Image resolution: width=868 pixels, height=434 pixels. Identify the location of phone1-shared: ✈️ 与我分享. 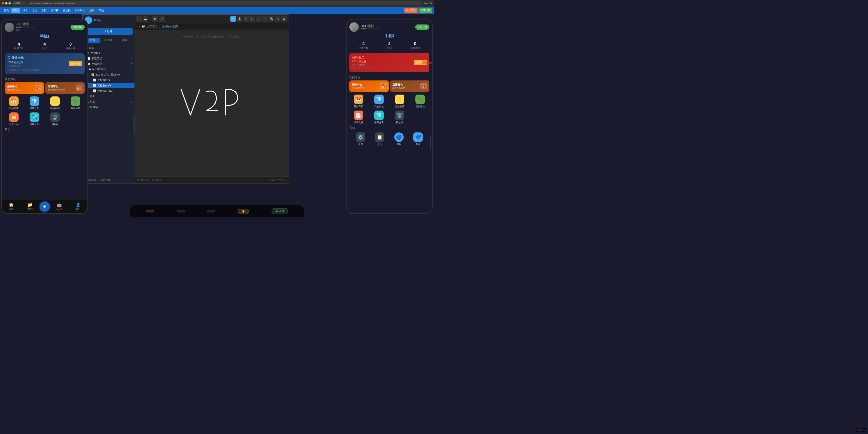
(34, 119).